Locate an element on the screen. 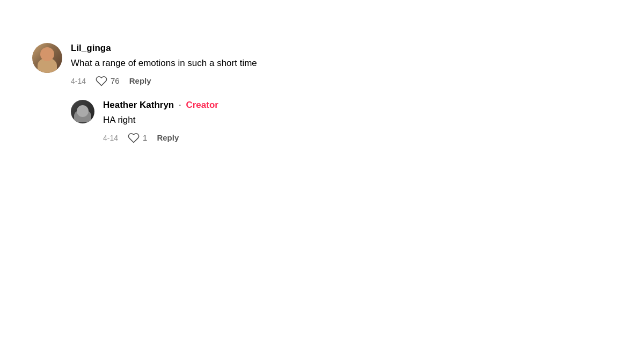  like-count: 76 is located at coordinates (115, 80).